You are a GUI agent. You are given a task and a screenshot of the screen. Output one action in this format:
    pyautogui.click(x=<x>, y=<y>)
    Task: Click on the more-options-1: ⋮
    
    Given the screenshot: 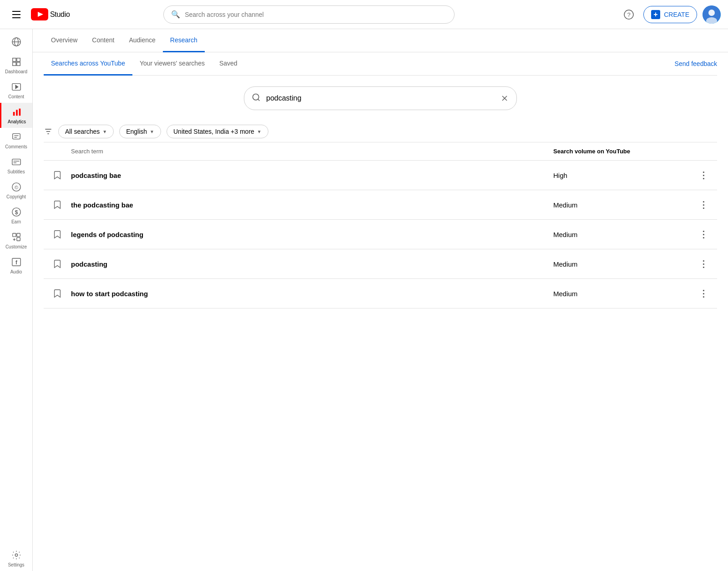 What is the action you would take?
    pyautogui.click(x=703, y=175)
    